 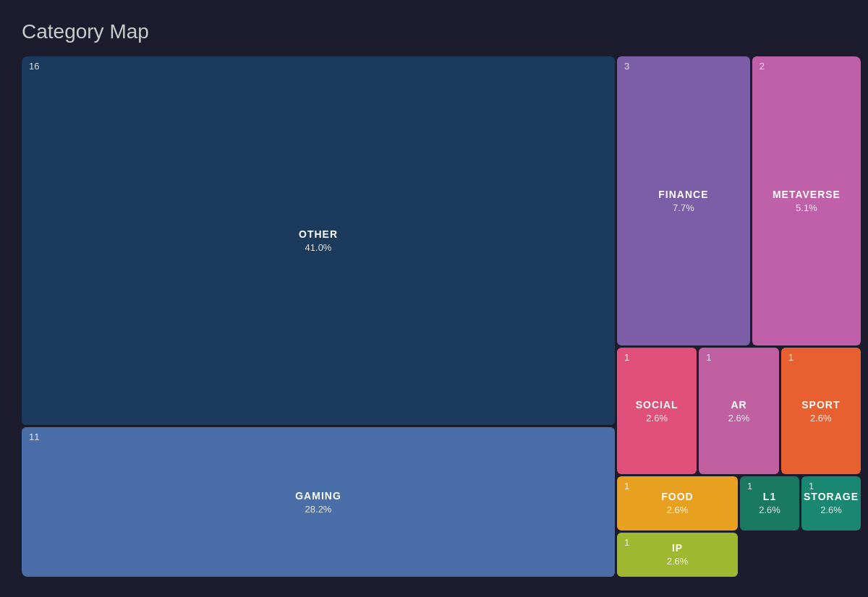 I want to click on metaverse-label: METAVERSE, so click(x=807, y=194).